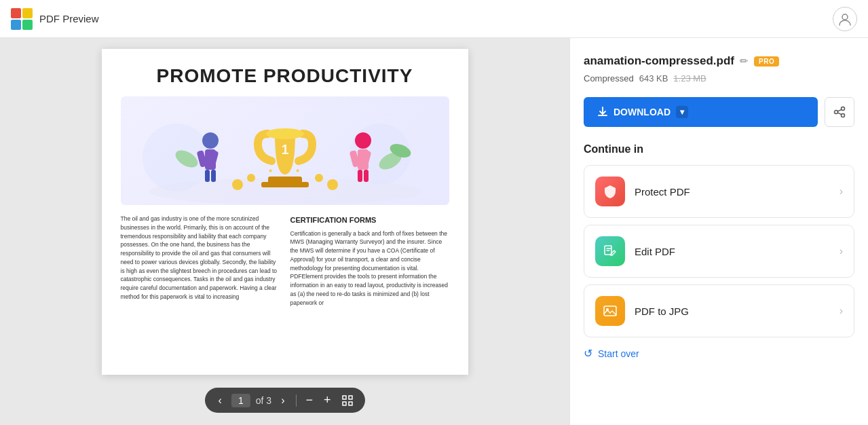 This screenshot has height=425, width=868. What do you see at coordinates (69, 19) in the screenshot?
I see `app-title: PDF Preview` at bounding box center [69, 19].